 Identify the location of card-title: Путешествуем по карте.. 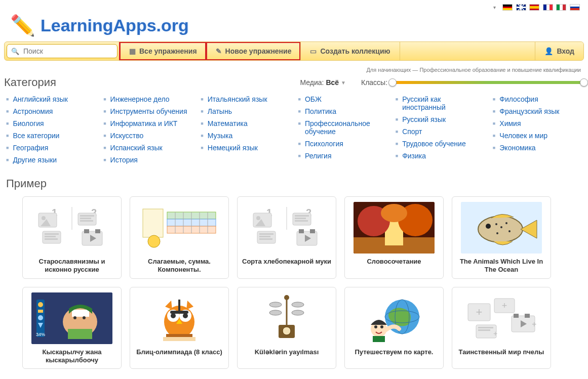
(394, 356).